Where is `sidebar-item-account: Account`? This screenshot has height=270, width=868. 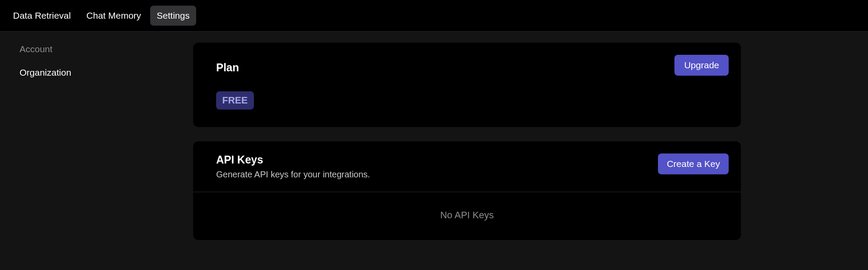
sidebar-item-account: Account is located at coordinates (106, 49).